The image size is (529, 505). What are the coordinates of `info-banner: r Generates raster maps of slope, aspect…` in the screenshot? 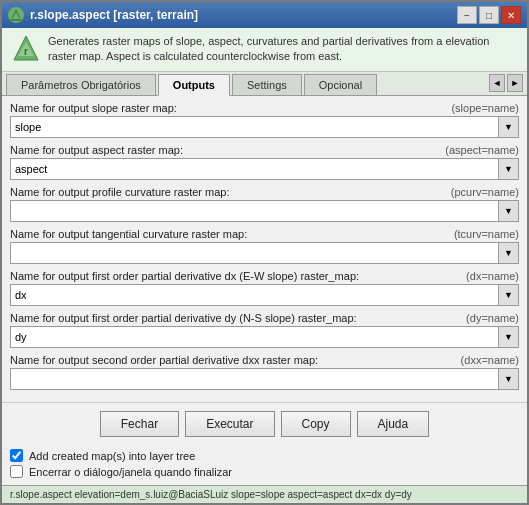 It's located at (264, 50).